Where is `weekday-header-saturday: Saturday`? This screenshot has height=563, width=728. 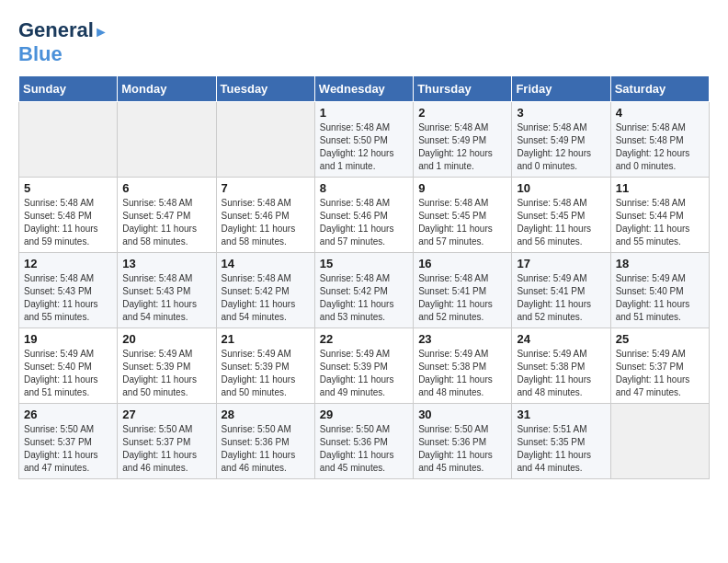
weekday-header-saturday: Saturday is located at coordinates (660, 89).